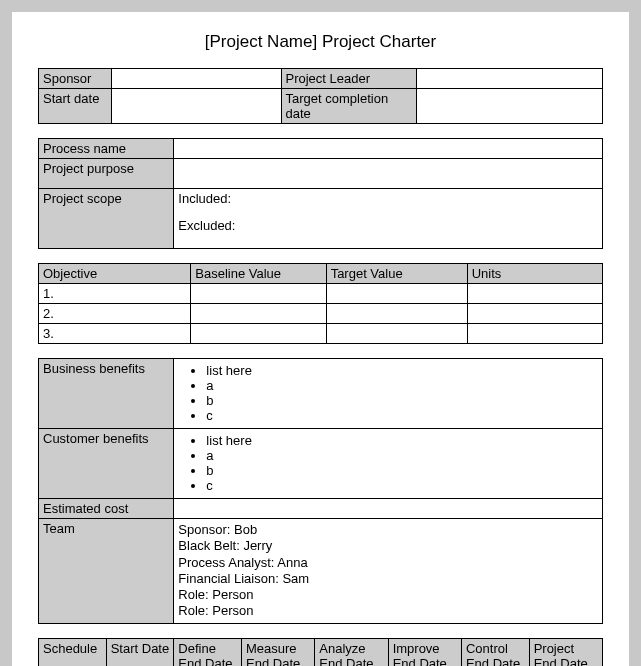 The image size is (641, 666). I want to click on schedule-header-improve: Improve End Date, so click(424, 652).